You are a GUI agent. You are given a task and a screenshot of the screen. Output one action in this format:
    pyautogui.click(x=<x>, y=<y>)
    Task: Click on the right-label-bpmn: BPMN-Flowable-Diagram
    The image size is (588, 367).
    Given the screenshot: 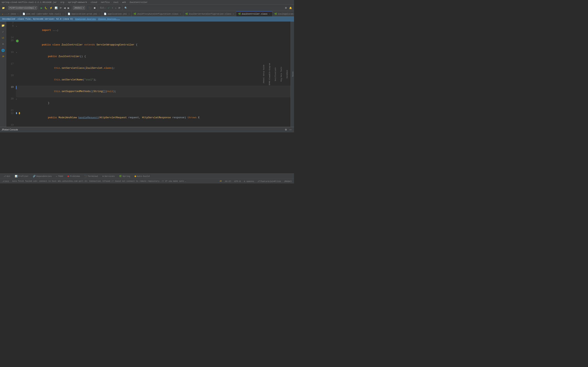 What is the action you would take?
    pyautogui.click(x=270, y=74)
    